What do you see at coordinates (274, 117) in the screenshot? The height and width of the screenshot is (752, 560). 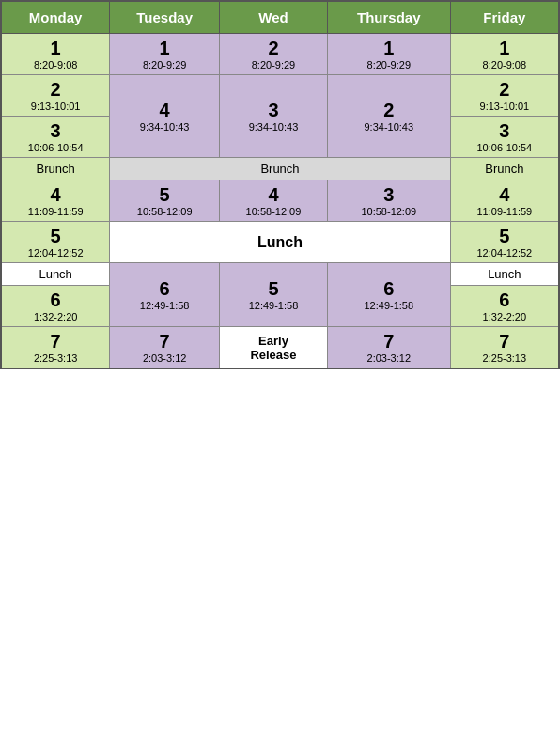 I see `schedule-cell: 39:34-10:43` at bounding box center [274, 117].